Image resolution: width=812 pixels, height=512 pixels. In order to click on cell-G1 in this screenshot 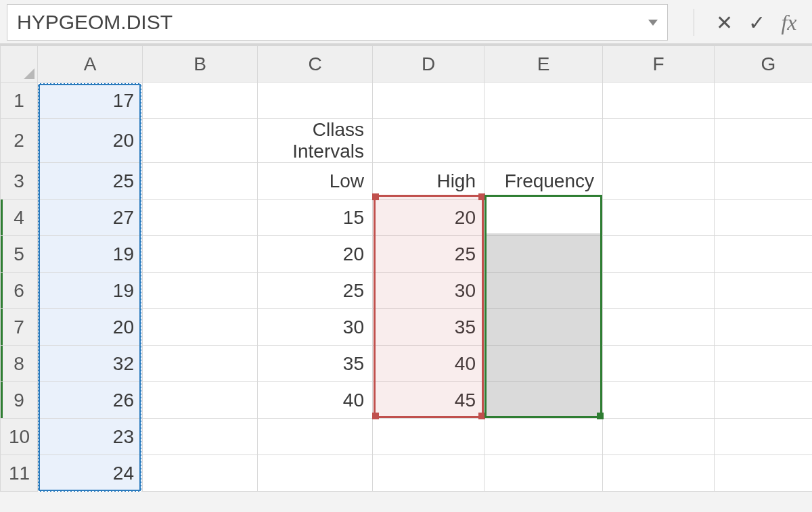, I will do `click(763, 101)`.